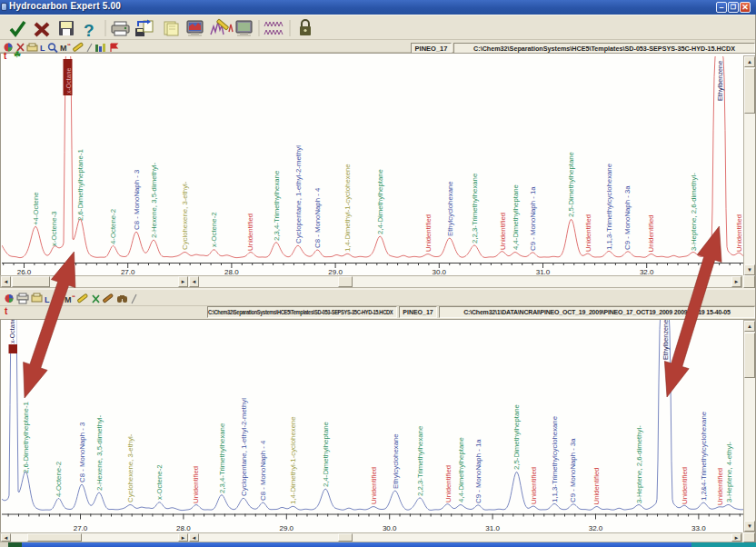 The width and height of the screenshot is (756, 547). What do you see at coordinates (729, 472) in the screenshot?
I see `svg-text: 3-Heptene, 4-ethyl-` at bounding box center [729, 472].